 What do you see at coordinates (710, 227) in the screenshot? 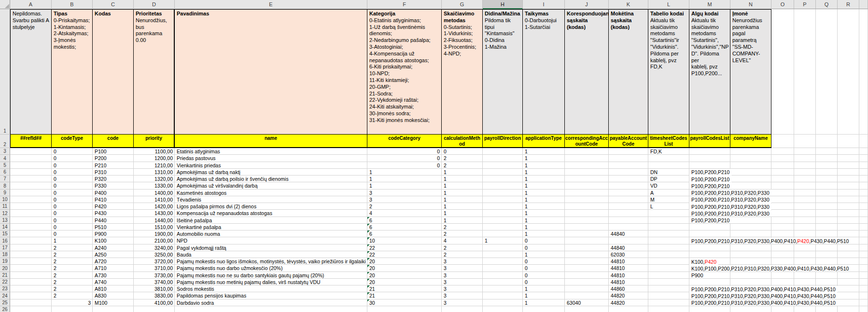
I see `cell-M14` at bounding box center [710, 227].